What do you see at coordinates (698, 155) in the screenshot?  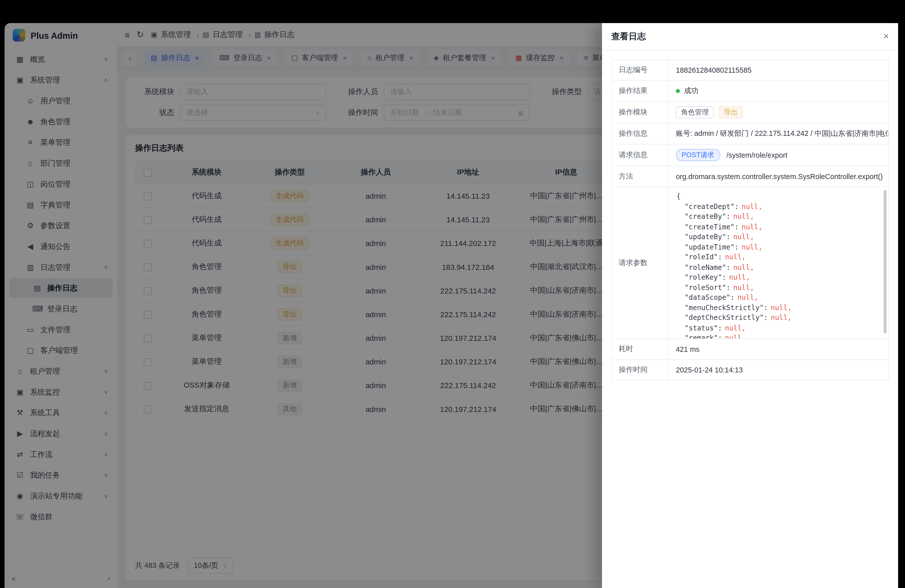 I see `post-method-tag: POST请求` at bounding box center [698, 155].